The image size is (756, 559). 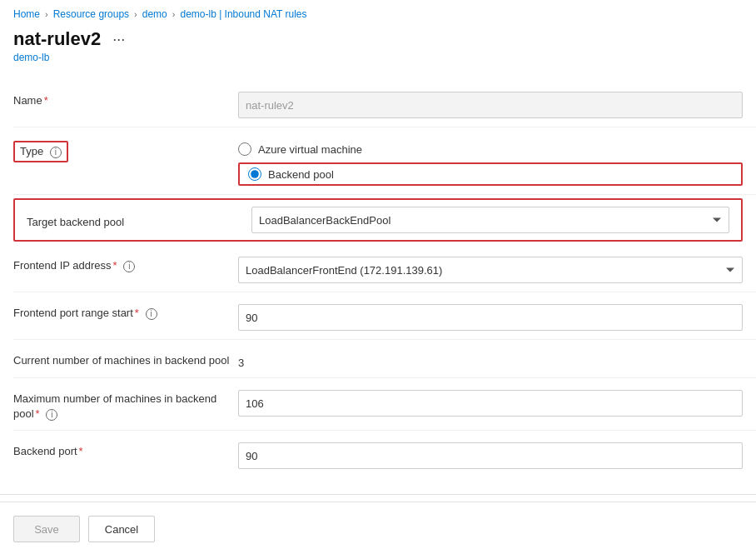 I want to click on type-backend-pool-label: Backend pool, so click(x=301, y=175).